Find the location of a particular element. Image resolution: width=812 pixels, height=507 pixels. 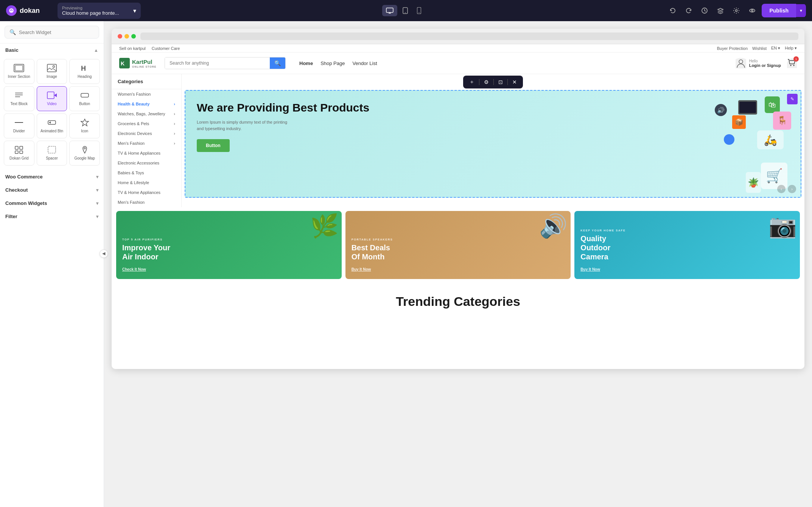

add-element-button: ＋ is located at coordinates (472, 82).